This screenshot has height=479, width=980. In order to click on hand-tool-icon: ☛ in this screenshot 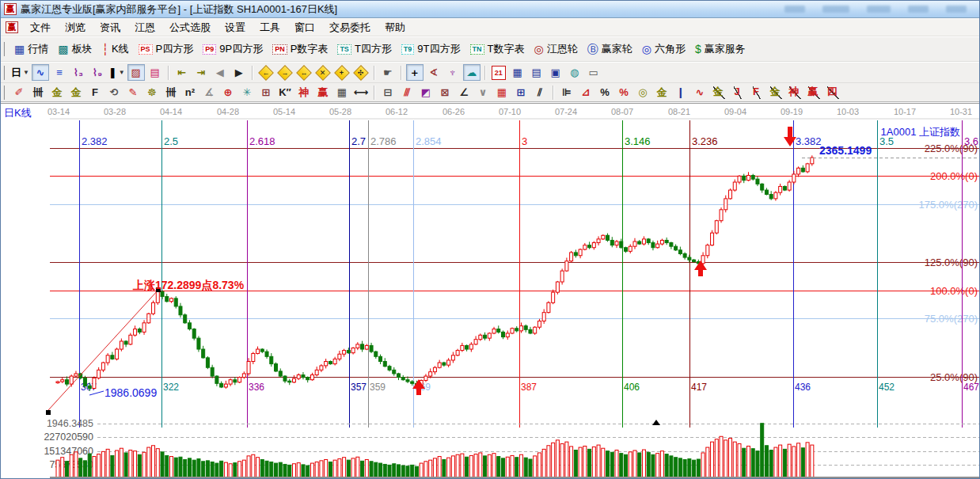, I will do `click(388, 73)`.